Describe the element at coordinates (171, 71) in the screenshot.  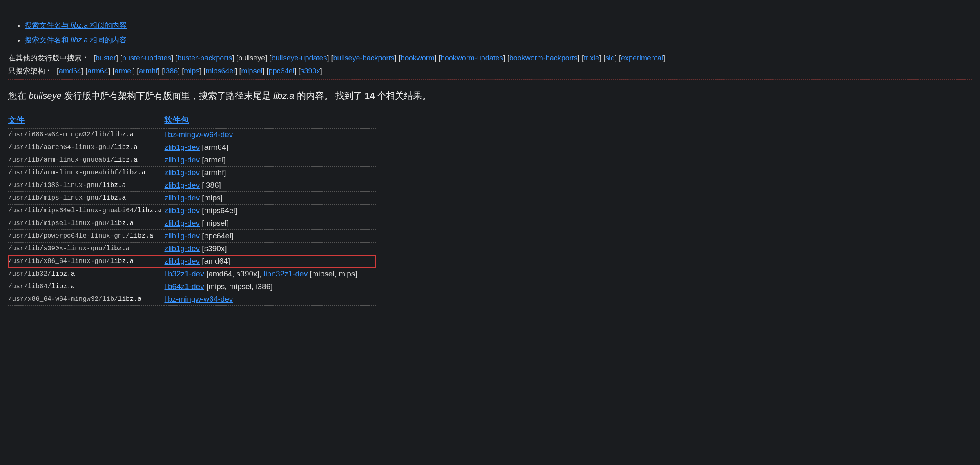
I see `arch-link: i386` at that location.